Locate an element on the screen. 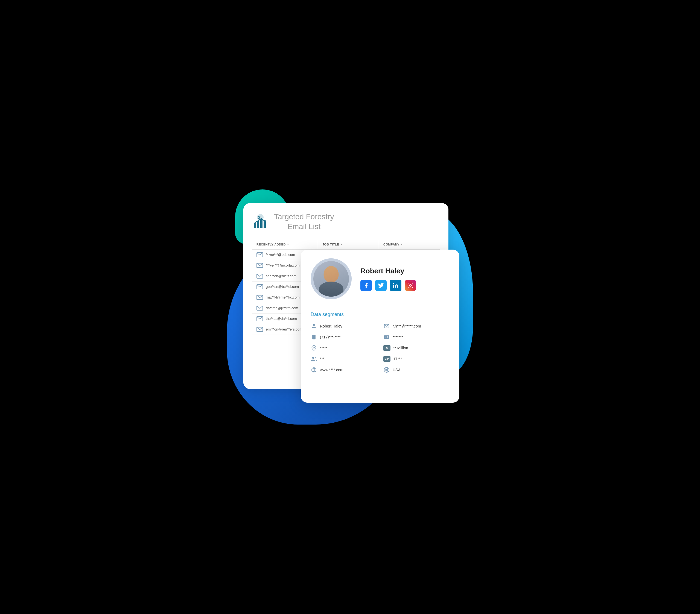  data-item-country: USA is located at coordinates (416, 370).